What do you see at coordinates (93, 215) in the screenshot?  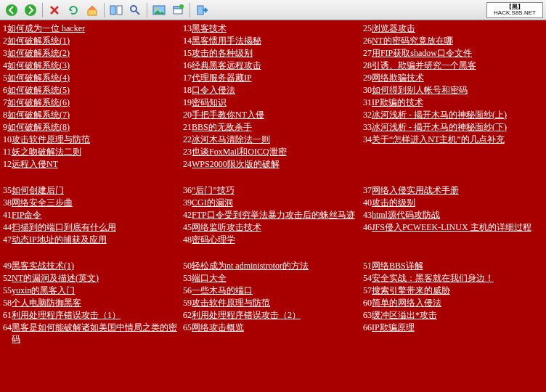 I see `link-column: 35如何创建后门38网络安全三步曲41FIP命令44扫描到的端口到底有什么用47…` at bounding box center [93, 215].